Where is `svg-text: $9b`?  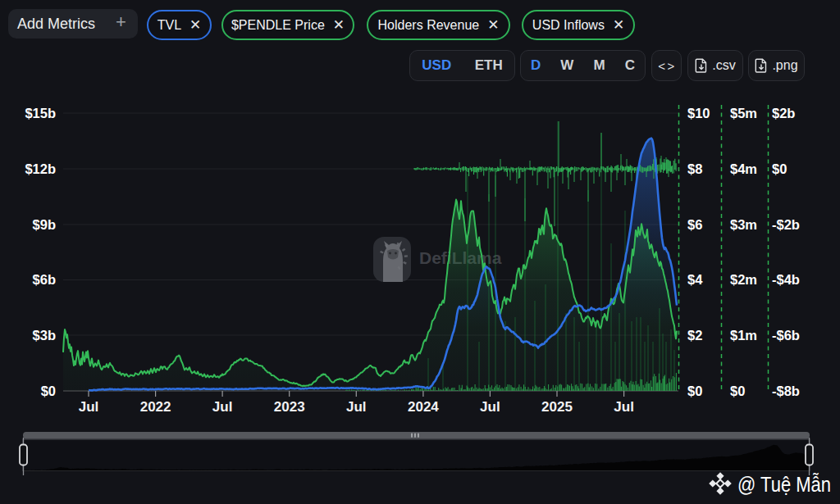
svg-text: $9b is located at coordinates (44, 225).